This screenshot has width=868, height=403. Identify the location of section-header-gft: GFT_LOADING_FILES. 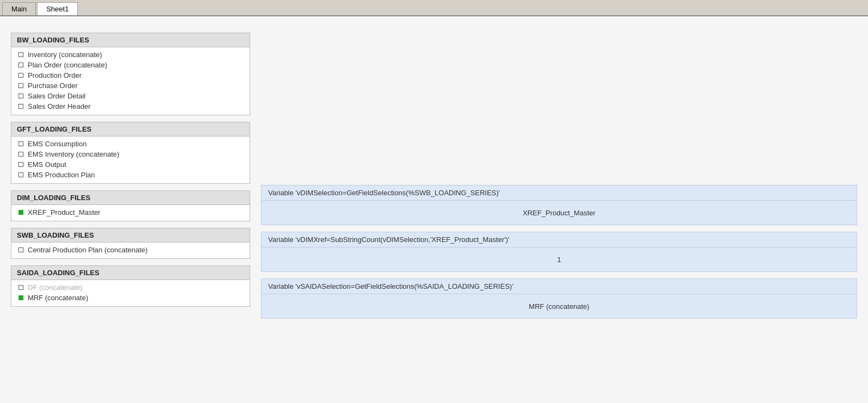
(131, 129).